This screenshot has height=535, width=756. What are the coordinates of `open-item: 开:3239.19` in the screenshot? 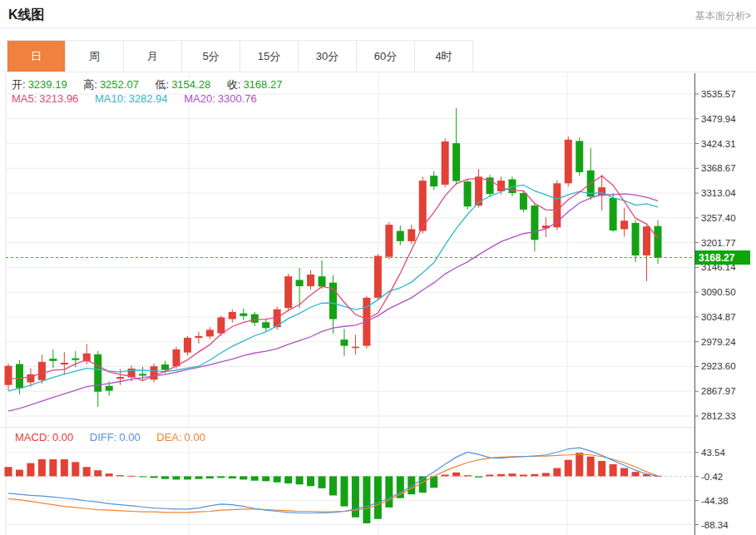 It's located at (40, 85).